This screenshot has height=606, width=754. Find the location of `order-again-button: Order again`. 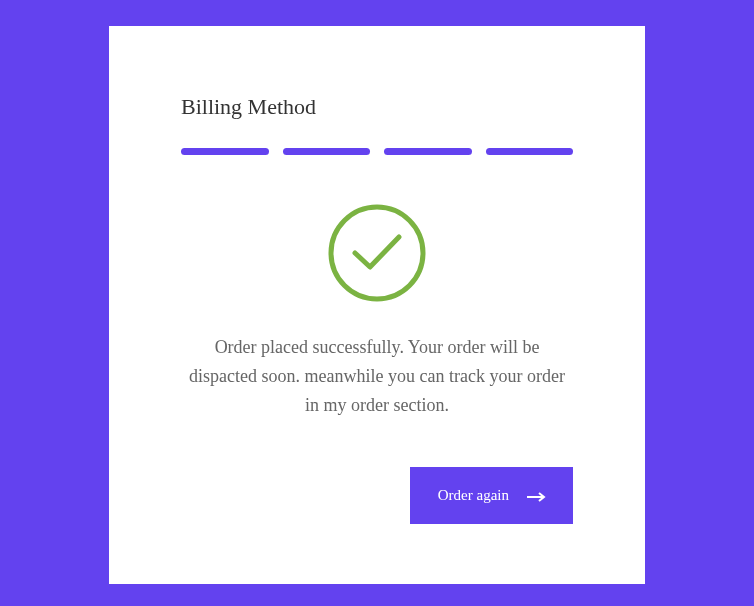

order-again-button: Order again is located at coordinates (492, 496).